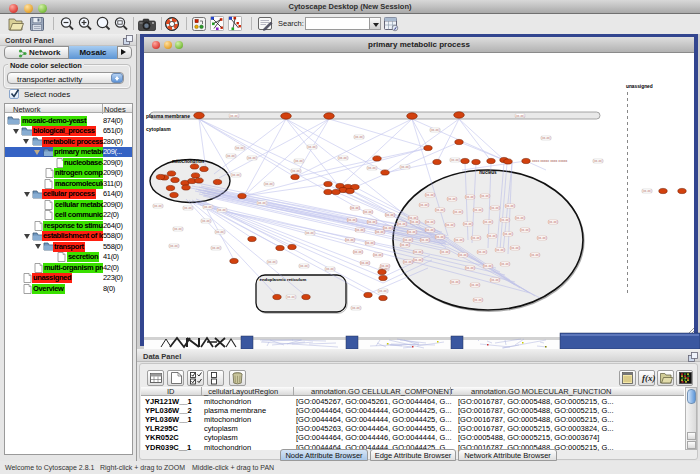 Image resolution: width=700 pixels, height=474 pixels. I want to click on svg-text: nucleus, so click(488, 172).